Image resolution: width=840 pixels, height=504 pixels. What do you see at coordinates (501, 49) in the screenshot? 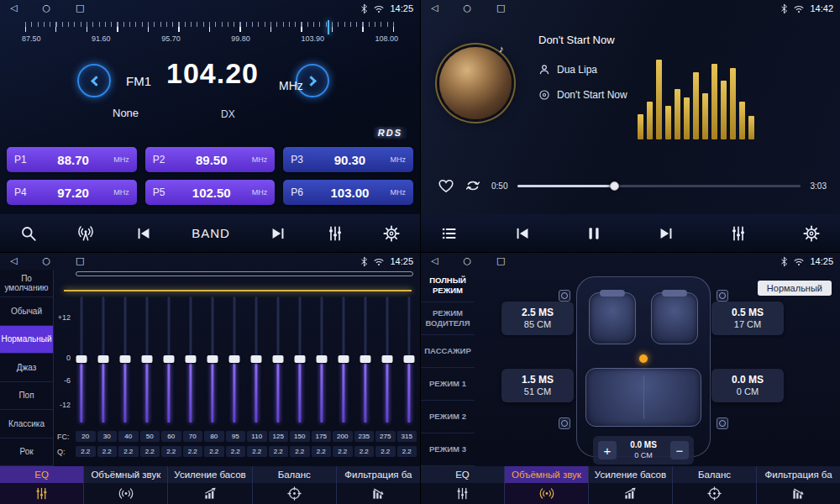
I see `music-note-icon: ♪` at bounding box center [501, 49].